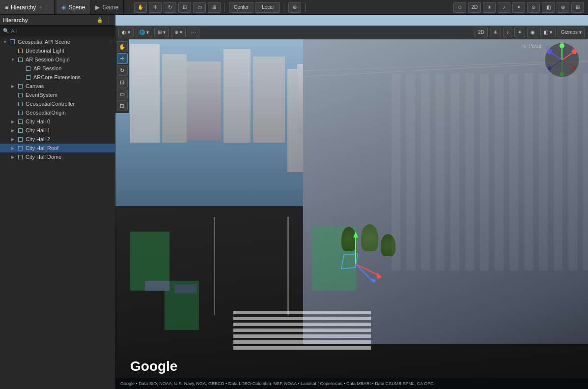  Describe the element at coordinates (185, 7) in the screenshot. I see `toolbar-scale-tool: ⊡` at that location.